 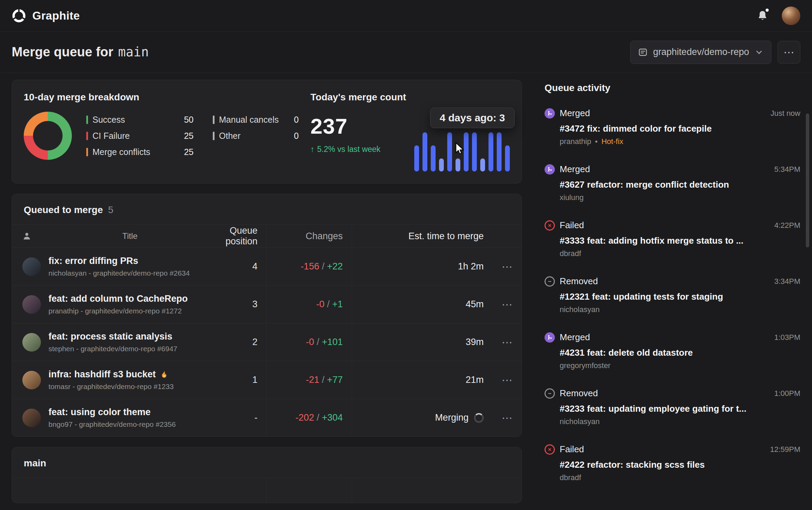 What do you see at coordinates (214, 136) in the screenshot?
I see `legend-marker` at bounding box center [214, 136].